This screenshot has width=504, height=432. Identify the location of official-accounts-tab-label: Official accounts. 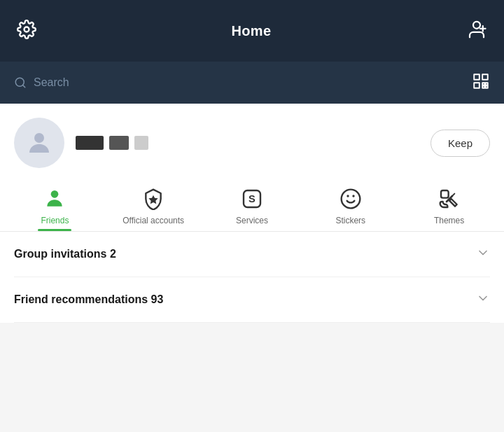
(153, 221).